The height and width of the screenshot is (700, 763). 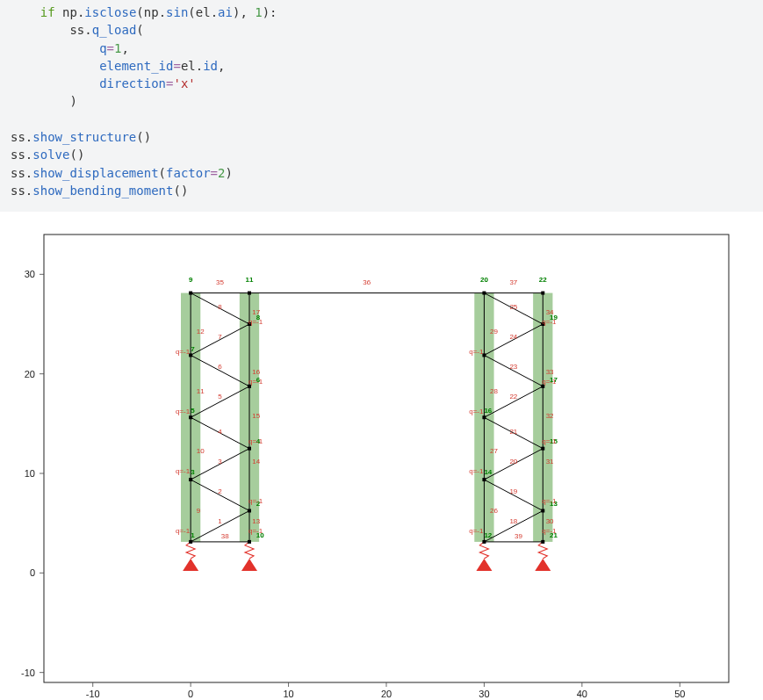 I want to click on svg-text: 7, so click(x=220, y=337).